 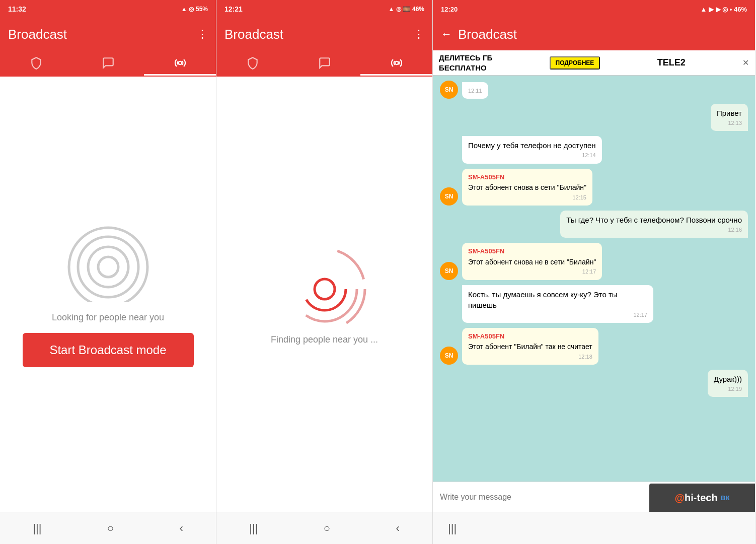 What do you see at coordinates (449, 9) in the screenshot?
I see `time-3: 12:20` at bounding box center [449, 9].